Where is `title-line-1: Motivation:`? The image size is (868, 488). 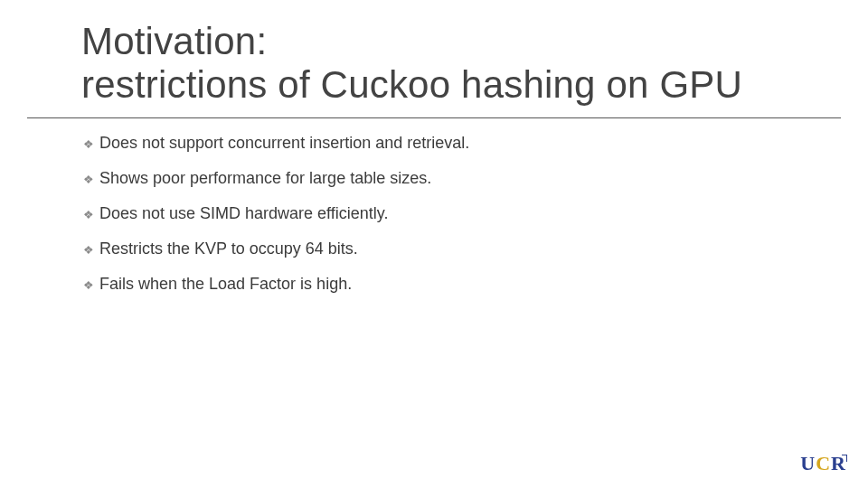 title-line-1: Motivation: is located at coordinates (174, 42).